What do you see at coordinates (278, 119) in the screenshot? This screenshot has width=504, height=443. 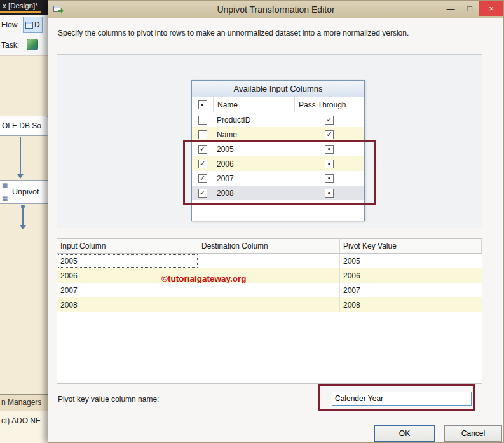 I see `available-column-row: ProductID ✓` at bounding box center [278, 119].